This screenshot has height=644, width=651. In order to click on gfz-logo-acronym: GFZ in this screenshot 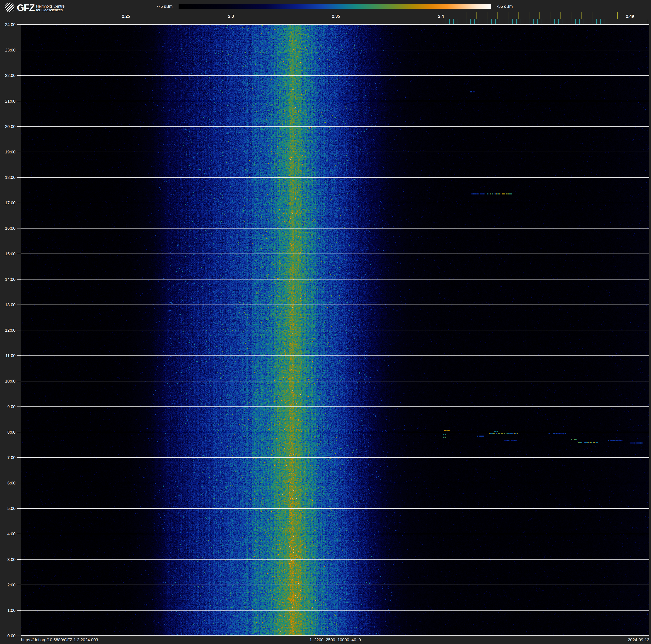, I will do `click(26, 8)`.